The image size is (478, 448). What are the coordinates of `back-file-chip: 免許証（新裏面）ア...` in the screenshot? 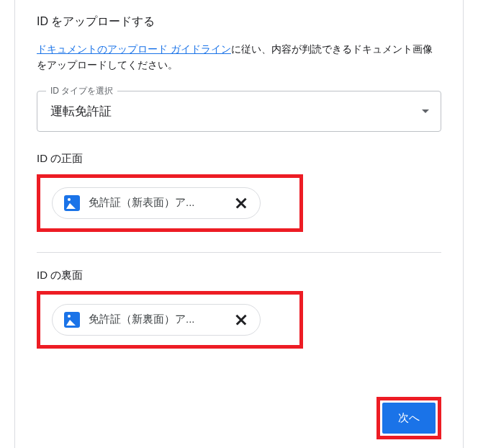 It's located at (156, 320).